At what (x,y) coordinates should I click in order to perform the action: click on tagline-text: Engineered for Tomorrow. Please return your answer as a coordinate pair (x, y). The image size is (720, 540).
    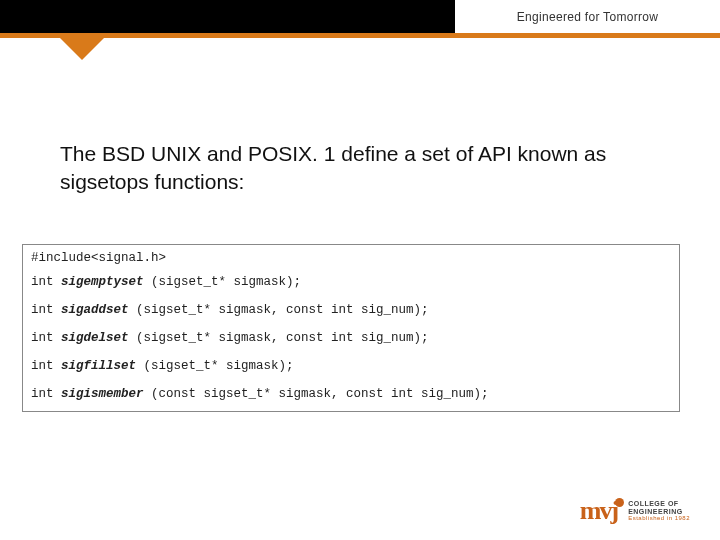
    Looking at the image, I should click on (588, 17).